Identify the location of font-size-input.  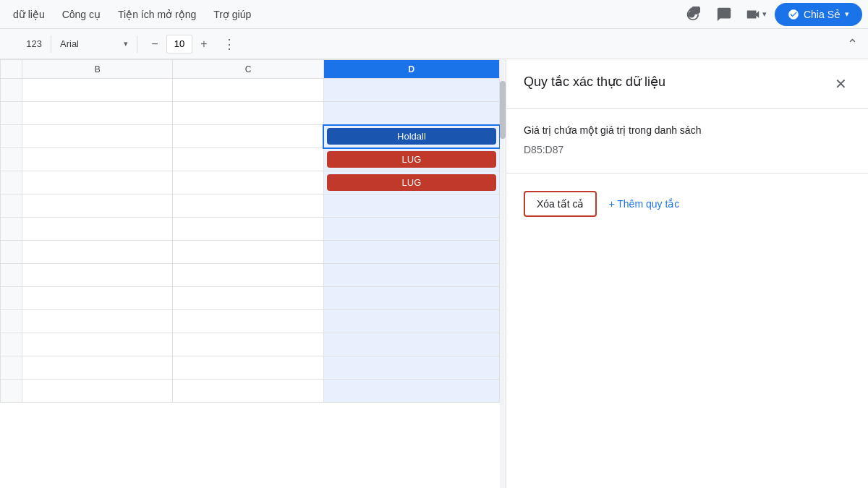
(179, 44).